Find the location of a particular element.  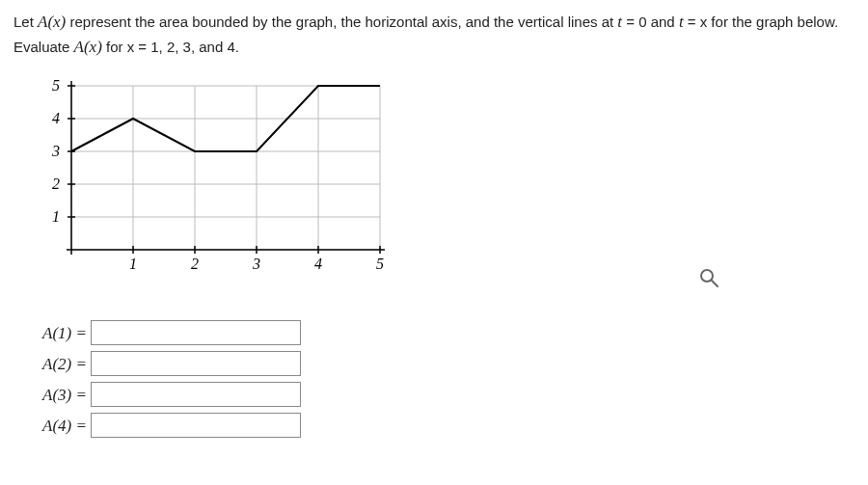

answer-input-a4 is located at coordinates (196, 425).